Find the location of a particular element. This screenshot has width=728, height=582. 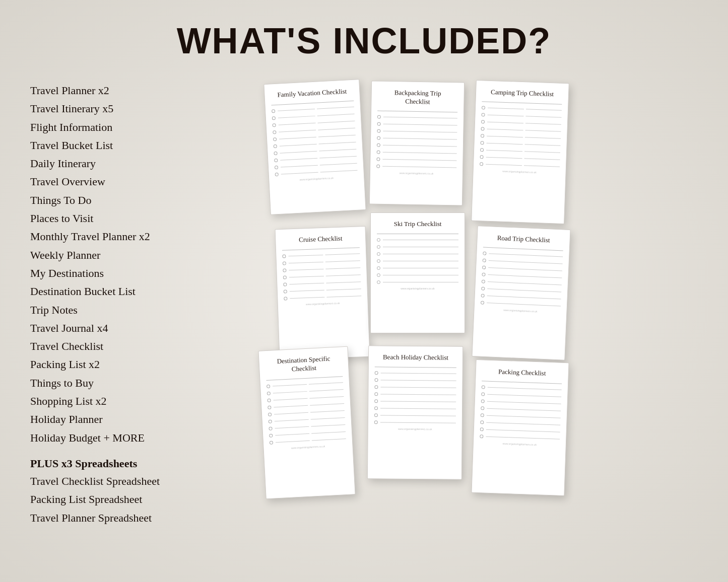

list-item: Travel Itinerary x5 is located at coordinates (136, 109).